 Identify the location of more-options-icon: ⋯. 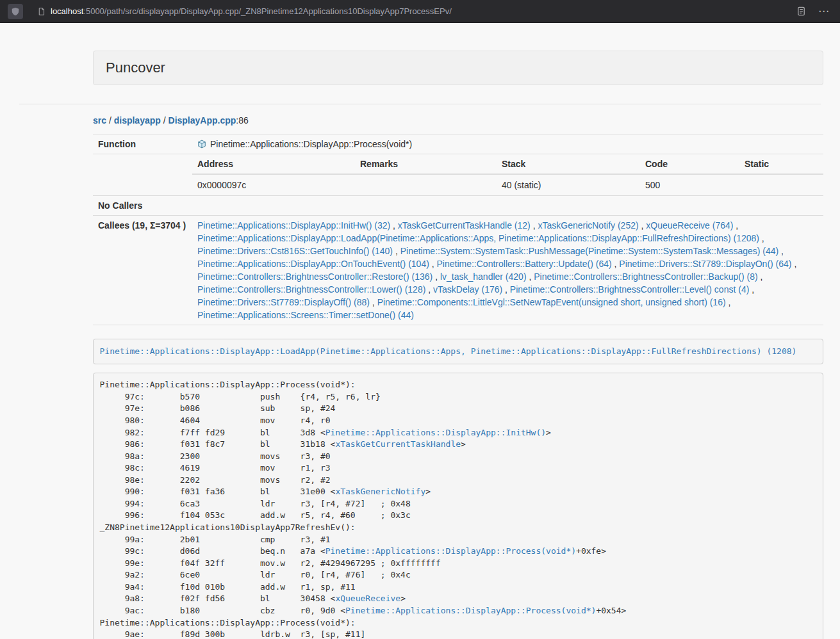
(824, 12).